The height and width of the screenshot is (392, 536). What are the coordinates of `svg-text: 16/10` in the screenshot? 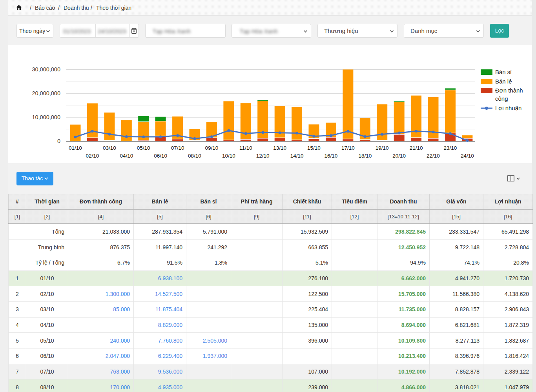 It's located at (331, 156).